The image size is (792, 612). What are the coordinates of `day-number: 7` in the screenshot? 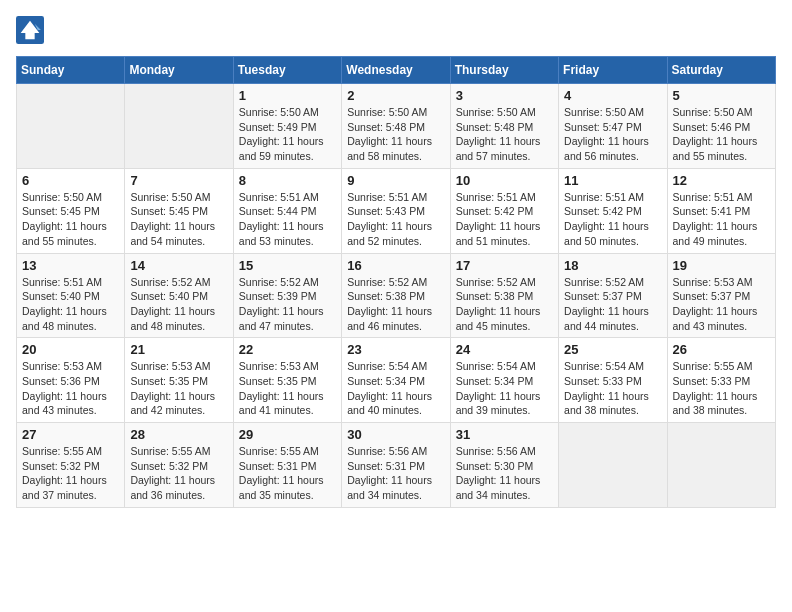 It's located at (178, 180).